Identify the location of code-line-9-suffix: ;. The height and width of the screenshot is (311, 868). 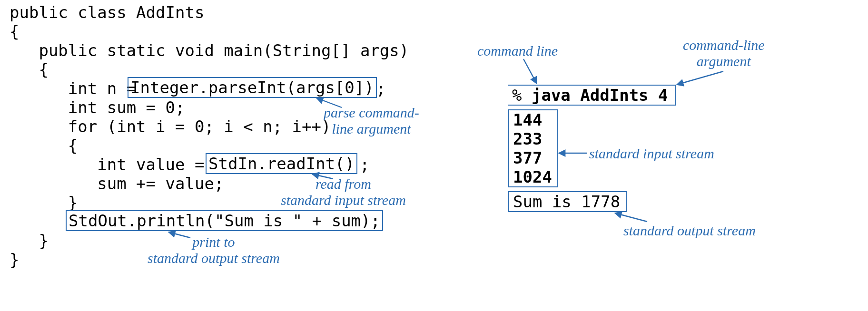
(365, 165).